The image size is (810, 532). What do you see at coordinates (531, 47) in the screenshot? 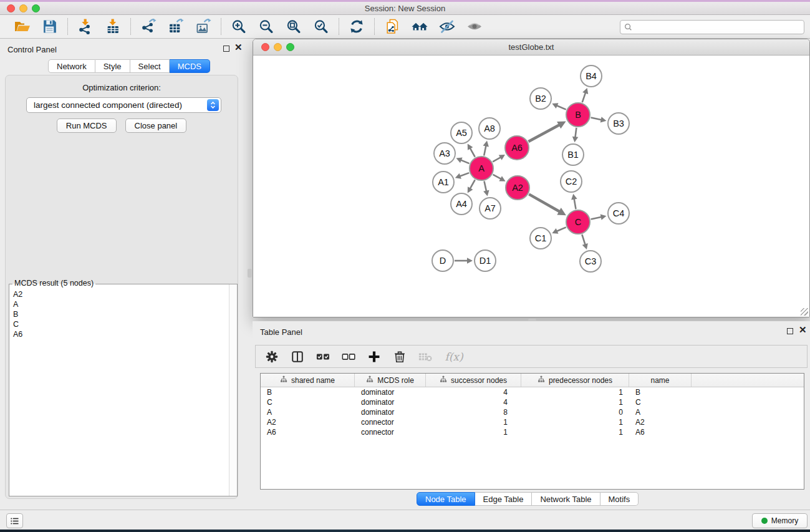
I see `network-window-titlebar: testGlobe.txt` at bounding box center [531, 47].